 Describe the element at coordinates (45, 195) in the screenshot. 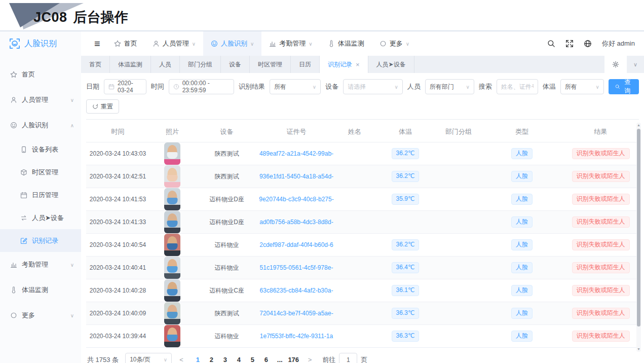

I see `sidebar-item-label: 日历管理` at that location.